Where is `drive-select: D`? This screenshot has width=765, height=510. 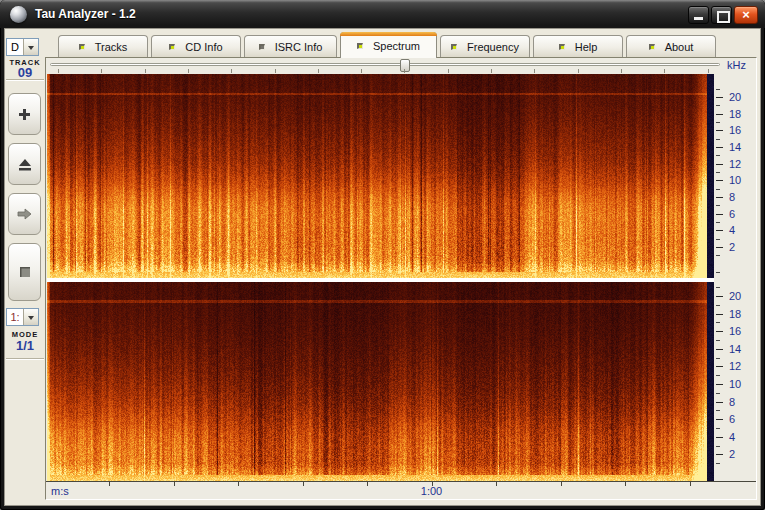
drive-select: D is located at coordinates (22, 47).